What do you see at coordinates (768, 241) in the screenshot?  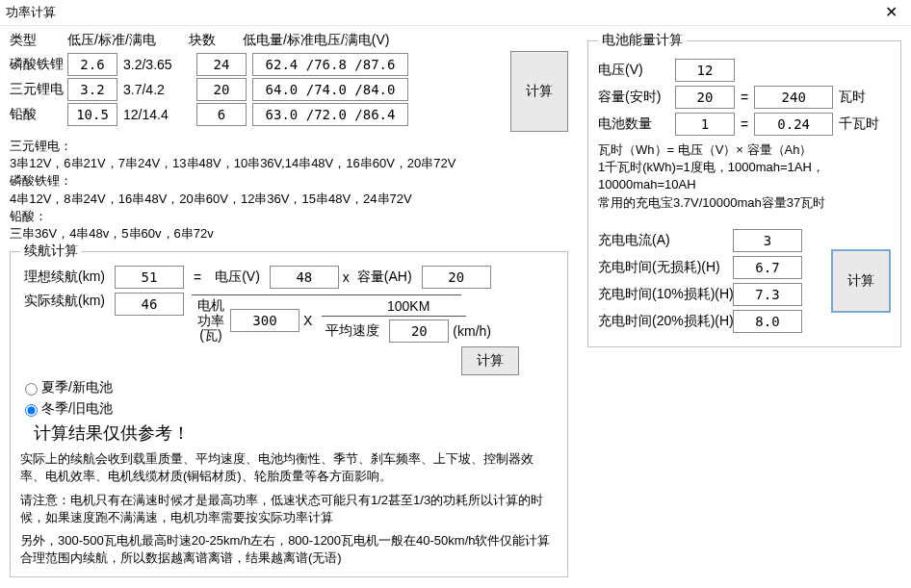 I see `charge-current-input` at bounding box center [768, 241].